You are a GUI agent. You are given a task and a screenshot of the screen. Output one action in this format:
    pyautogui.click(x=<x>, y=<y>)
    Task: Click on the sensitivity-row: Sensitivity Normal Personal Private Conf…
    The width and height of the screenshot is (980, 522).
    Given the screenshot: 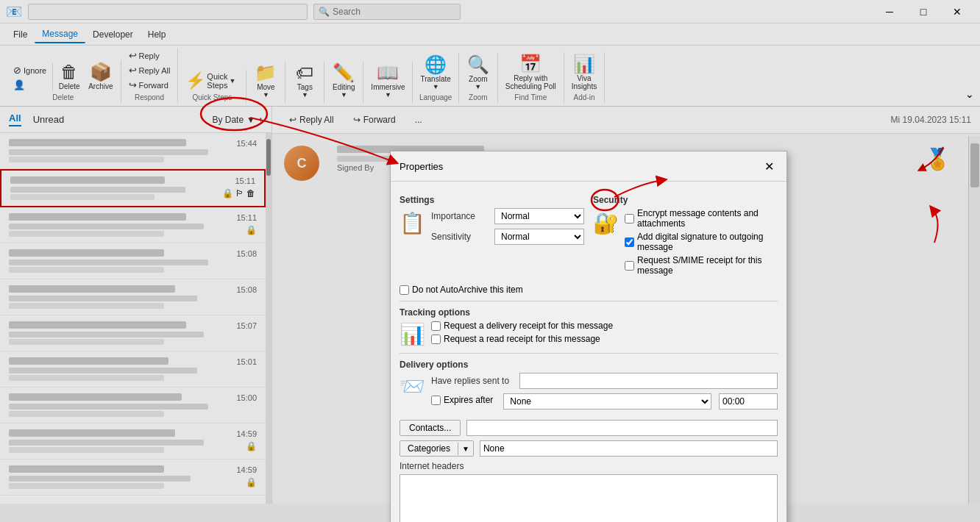 What is the action you would take?
    pyautogui.click(x=508, y=237)
    